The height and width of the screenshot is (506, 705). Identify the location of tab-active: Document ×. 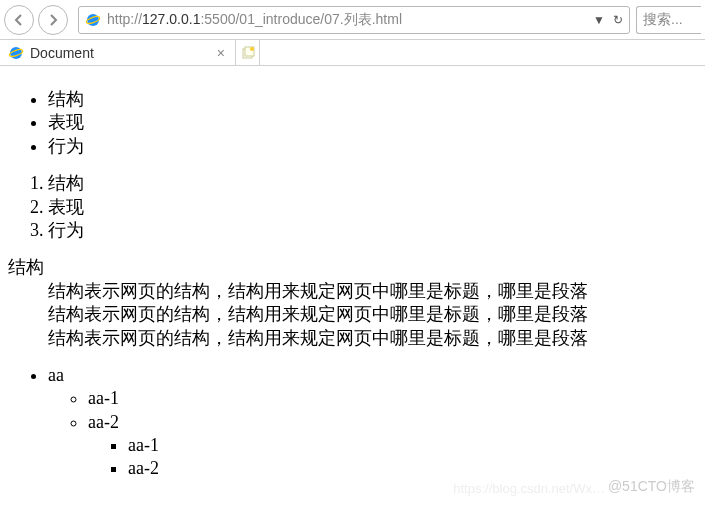
(118, 52).